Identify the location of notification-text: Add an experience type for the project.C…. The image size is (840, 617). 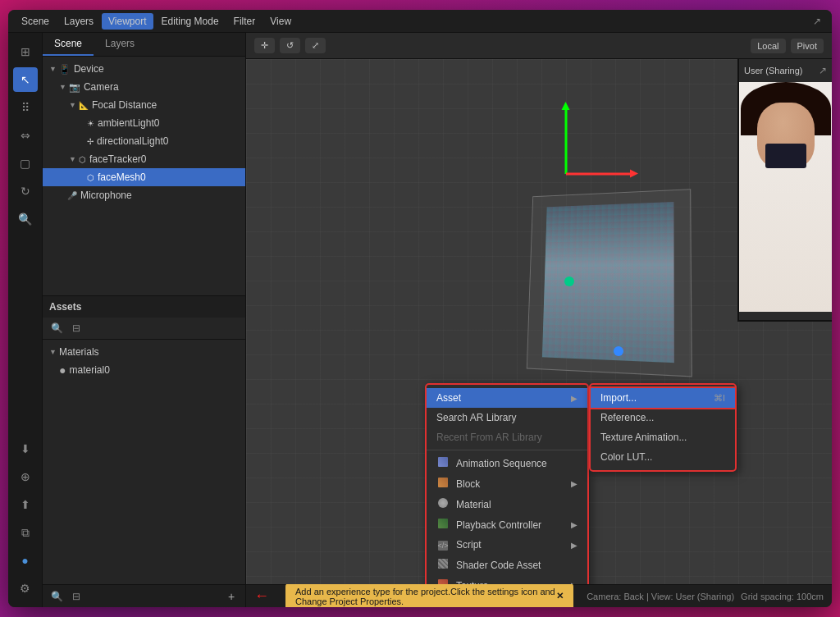
(426, 596).